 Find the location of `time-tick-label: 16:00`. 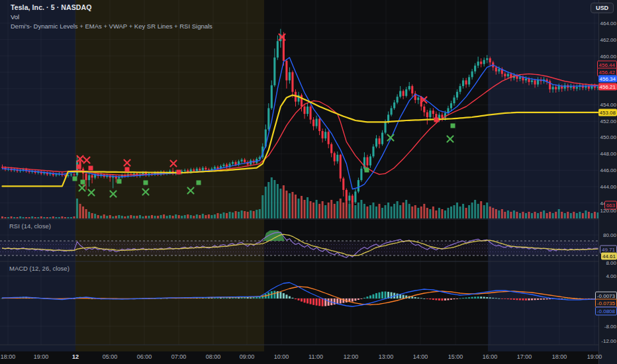

time-tick-label: 16:00 is located at coordinates (490, 357).